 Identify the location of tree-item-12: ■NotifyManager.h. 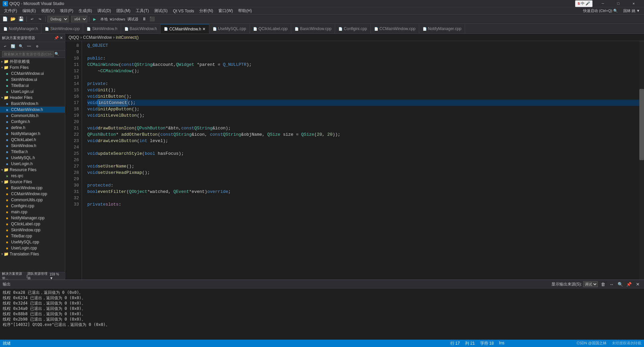
(32, 134).